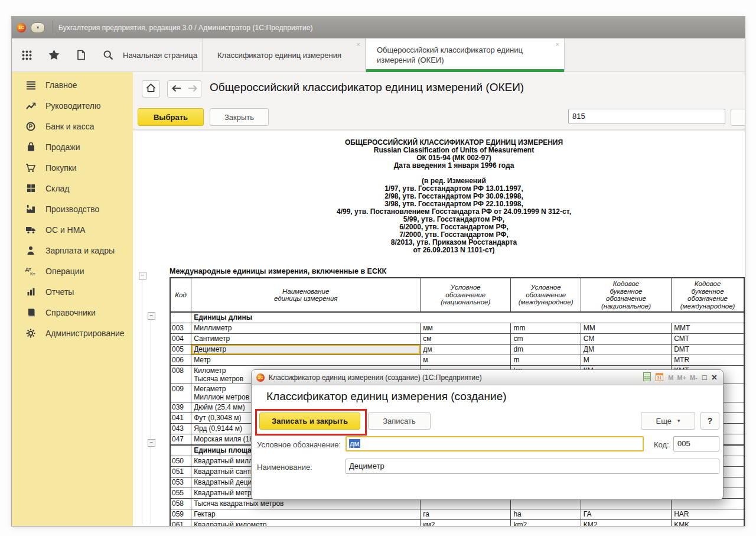  Describe the element at coordinates (626, 515) in the screenshot. I see `cell-code-nat: ГА` at that location.